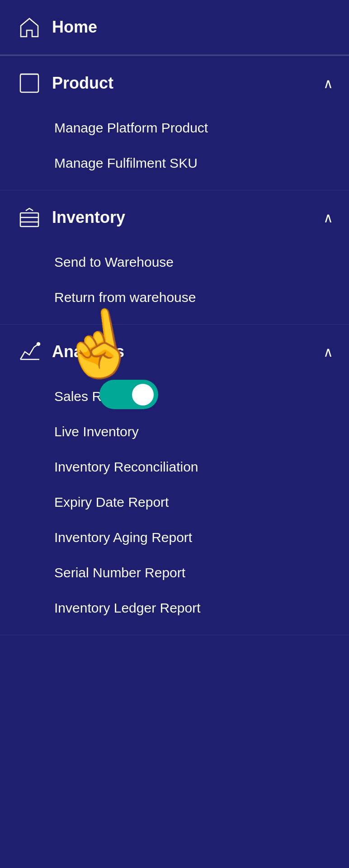 The image size is (349, 868). I want to click on analytics-chevron: ∧, so click(328, 352).